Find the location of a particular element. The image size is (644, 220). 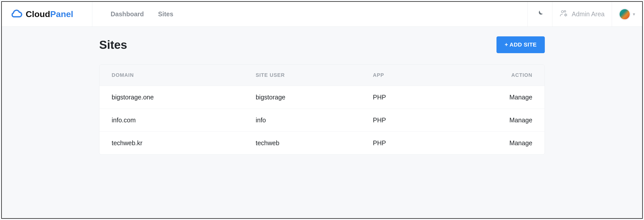

topbar-right: Admin Area ▾ is located at coordinates (585, 14).